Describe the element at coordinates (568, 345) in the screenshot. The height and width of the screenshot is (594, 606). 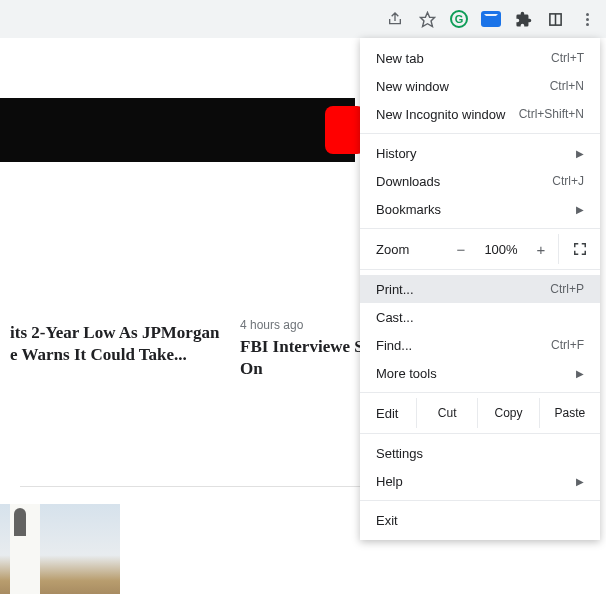
I see `menu-shortcut: Ctrl+F` at that location.